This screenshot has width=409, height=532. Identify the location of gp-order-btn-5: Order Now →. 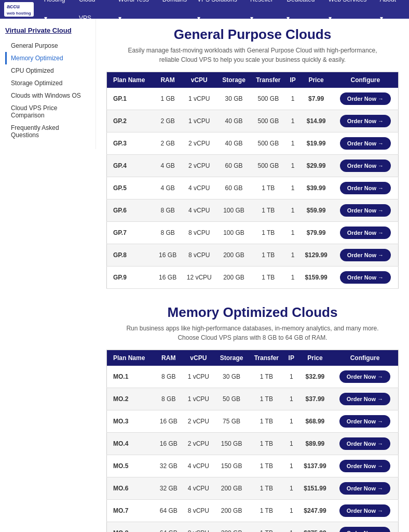
(365, 210).